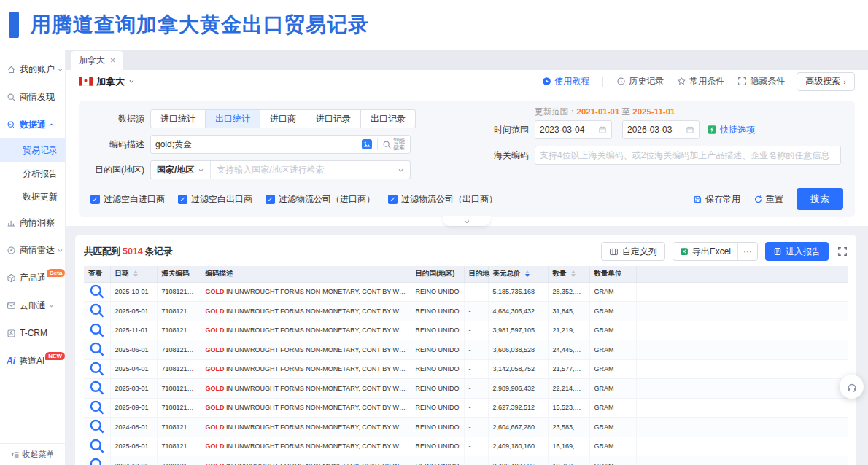  Describe the element at coordinates (465, 446) in the screenshot. I see `table-row: 2025-08-017108121000GOLD IN UNWROUGHT FO…` at that location.